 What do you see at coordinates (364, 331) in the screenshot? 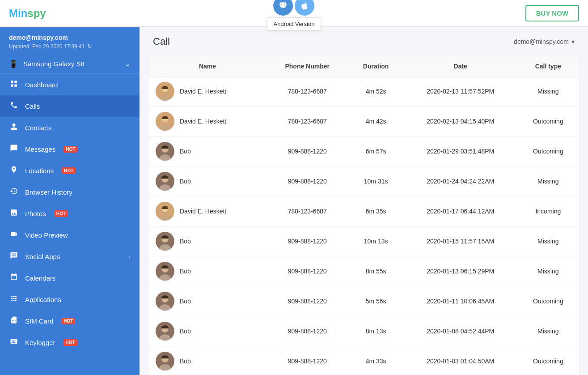
I see `table-row: Bob909-888-12208m 13s2020-01-08 04:52:44…` at bounding box center [364, 331].